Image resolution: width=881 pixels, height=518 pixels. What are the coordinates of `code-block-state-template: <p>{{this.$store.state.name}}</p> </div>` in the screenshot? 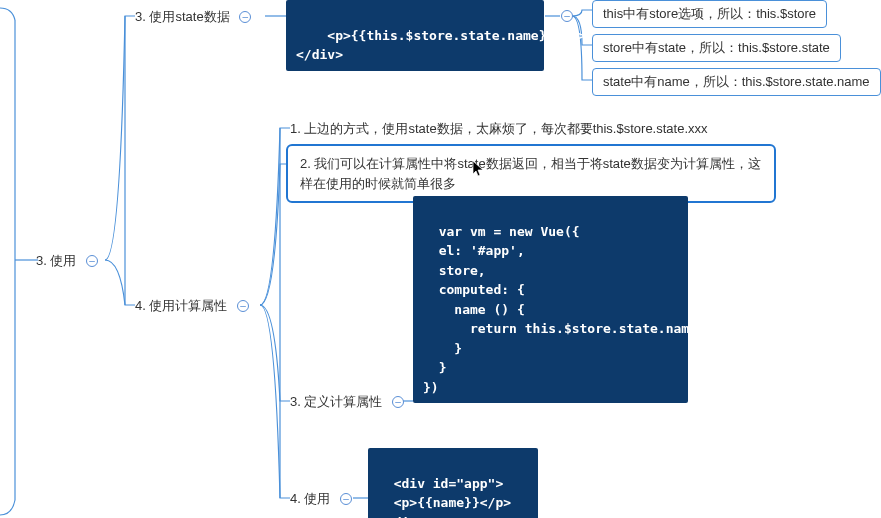 It's located at (415, 36).